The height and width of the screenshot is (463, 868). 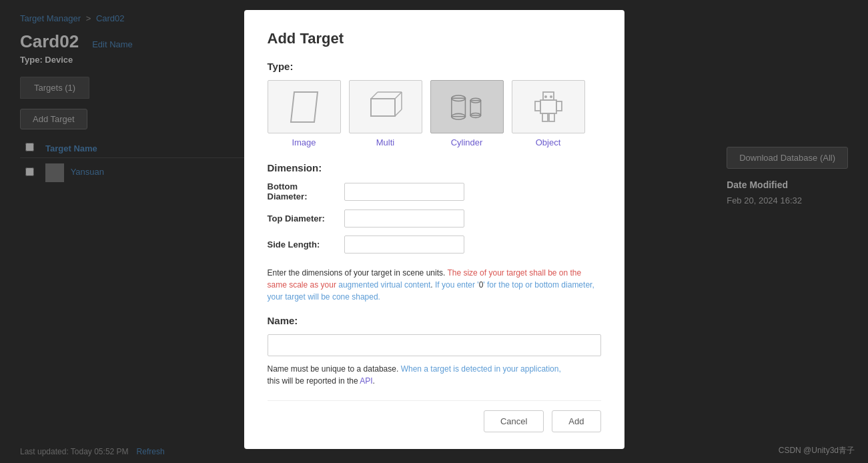 What do you see at coordinates (304, 107) in the screenshot?
I see `type-icon-box-image` at bounding box center [304, 107].